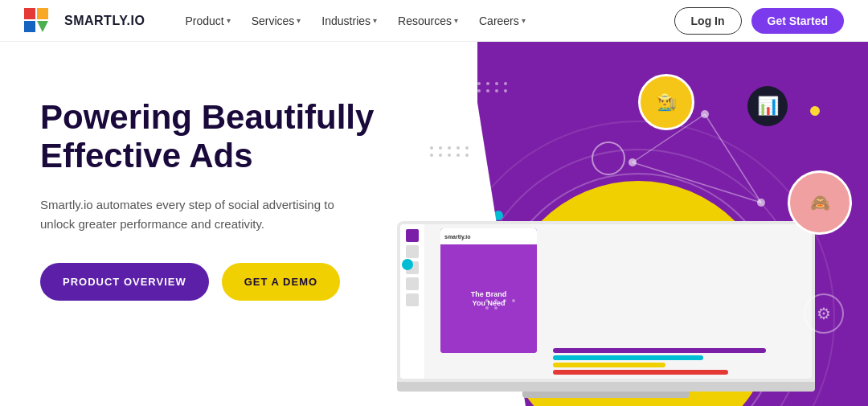 This screenshot has width=868, height=406. What do you see at coordinates (84, 21) in the screenshot?
I see `logo: SMARTLY.IO` at bounding box center [84, 21].